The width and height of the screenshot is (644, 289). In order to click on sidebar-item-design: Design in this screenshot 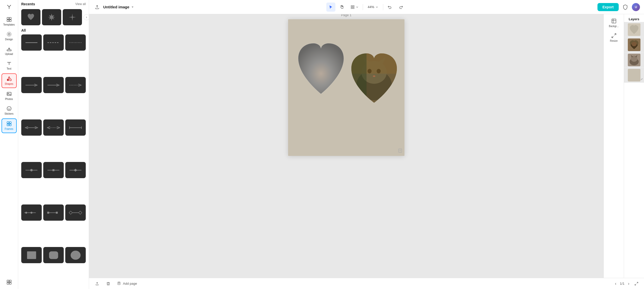, I will do `click(9, 36)`.